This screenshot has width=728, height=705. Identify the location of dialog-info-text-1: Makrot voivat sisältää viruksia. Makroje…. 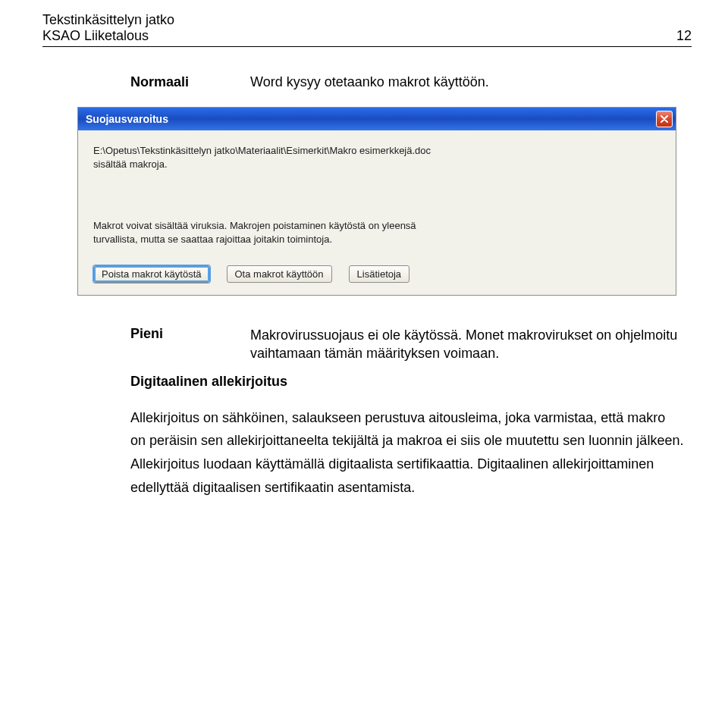
(377, 226).